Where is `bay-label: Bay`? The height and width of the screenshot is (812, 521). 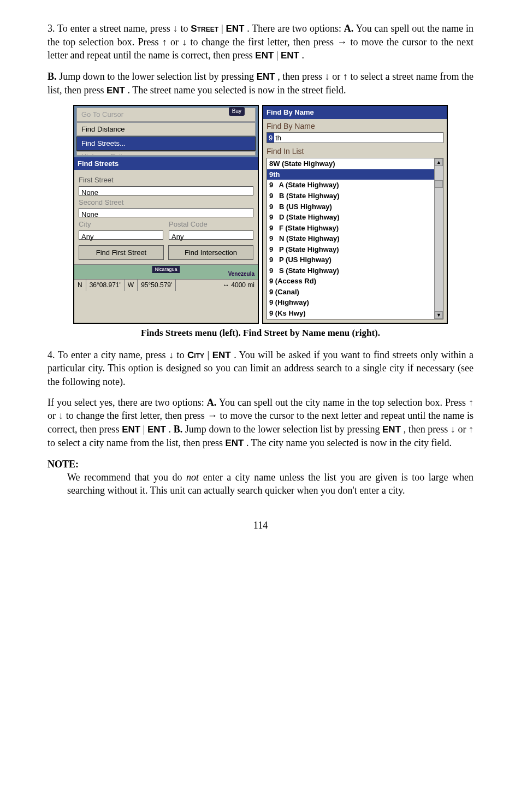
bay-label: Bay is located at coordinates (237, 111).